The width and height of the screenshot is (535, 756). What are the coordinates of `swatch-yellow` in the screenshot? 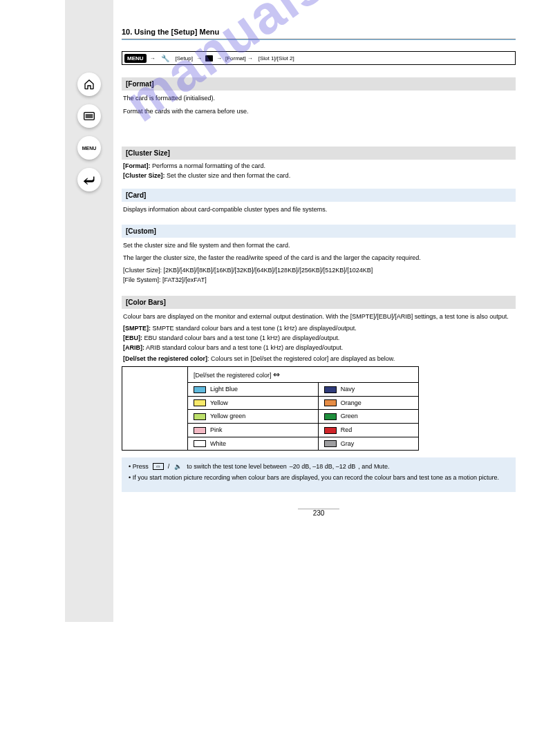 It's located at (200, 403).